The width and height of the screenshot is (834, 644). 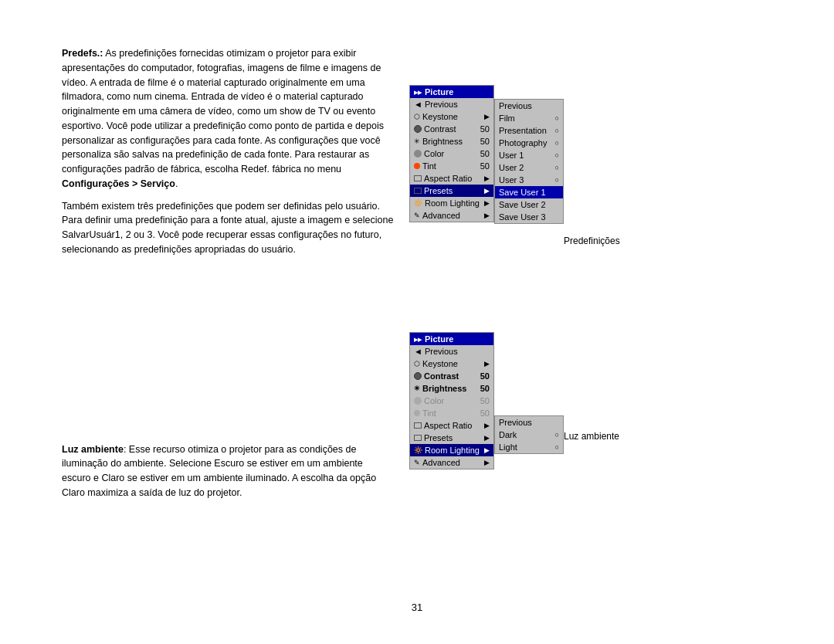 What do you see at coordinates (452, 154) in the screenshot?
I see `menu1-item-color: Color 50` at bounding box center [452, 154].